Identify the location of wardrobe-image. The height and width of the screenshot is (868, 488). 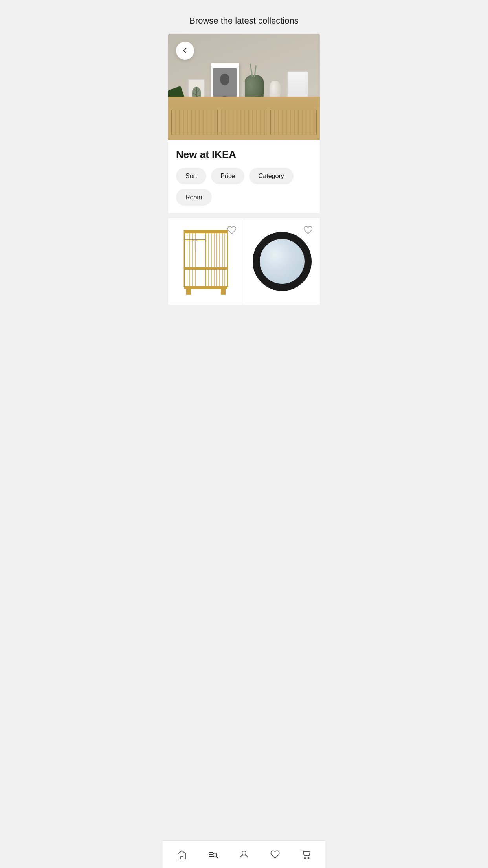
(206, 261).